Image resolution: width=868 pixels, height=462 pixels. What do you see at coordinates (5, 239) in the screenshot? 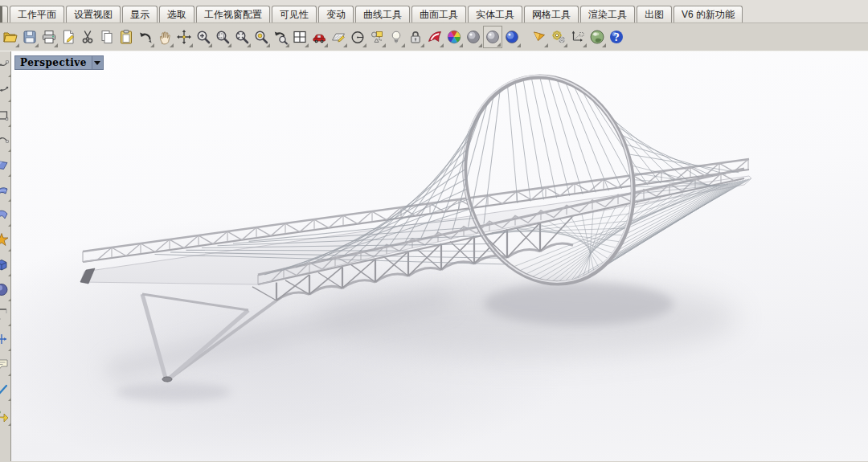
I see `star-polygon-icon` at bounding box center [5, 239].